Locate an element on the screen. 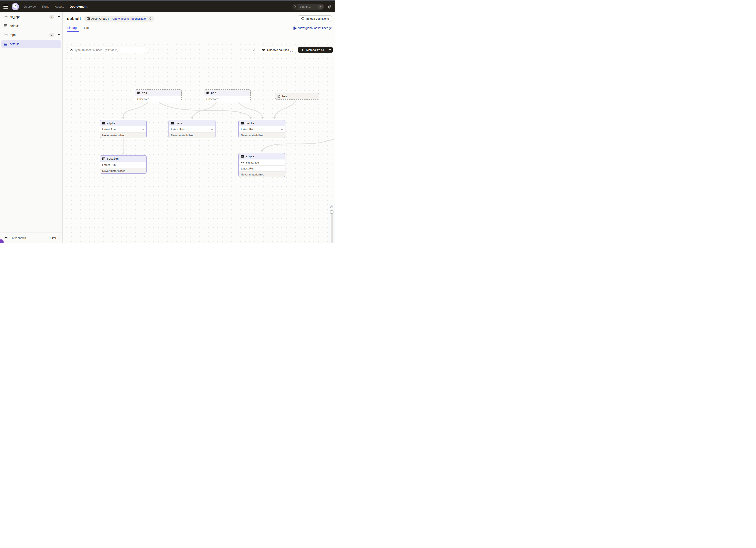  lineage-graph-canvas: 0:18 Observe sources (2) is located at coordinates (199, 143).